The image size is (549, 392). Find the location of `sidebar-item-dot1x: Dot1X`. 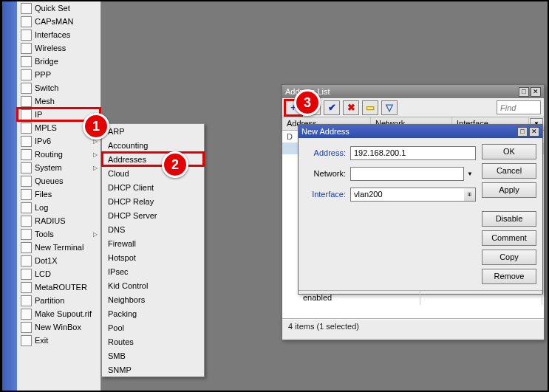

sidebar-item-dot1x: Dot1X is located at coordinates (59, 261).